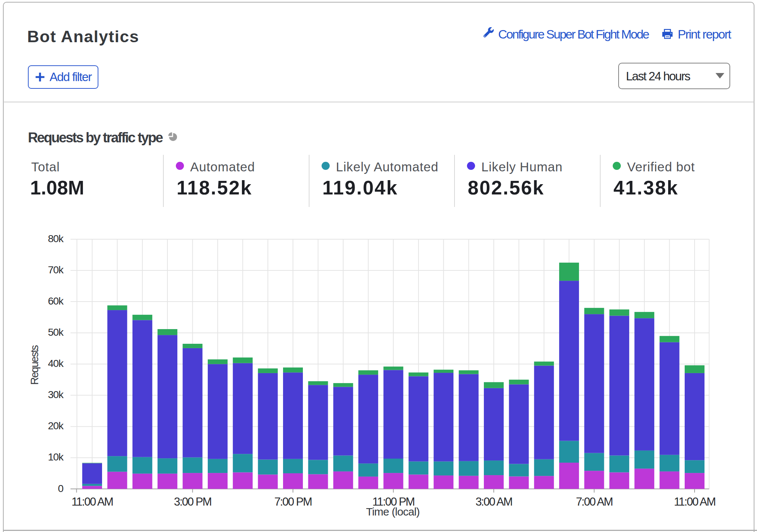 The image size is (757, 532). Describe the element at coordinates (56, 426) in the screenshot. I see `svg-text: 20k` at that location.